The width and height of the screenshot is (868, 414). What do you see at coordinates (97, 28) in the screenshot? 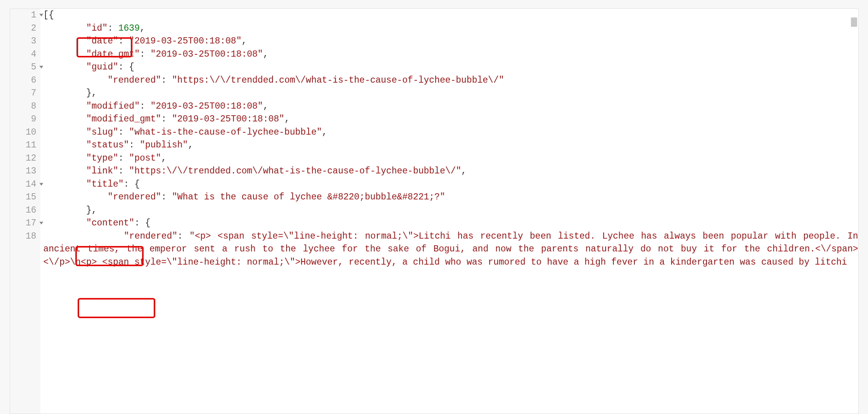
I see `json-key-id: "id"` at bounding box center [97, 28].